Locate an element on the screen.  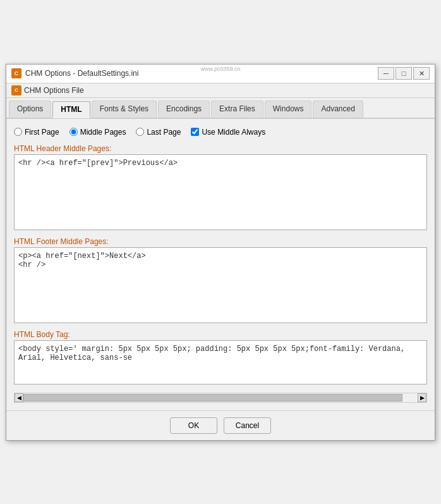
tab-advanced: Advanced is located at coordinates (337, 109).